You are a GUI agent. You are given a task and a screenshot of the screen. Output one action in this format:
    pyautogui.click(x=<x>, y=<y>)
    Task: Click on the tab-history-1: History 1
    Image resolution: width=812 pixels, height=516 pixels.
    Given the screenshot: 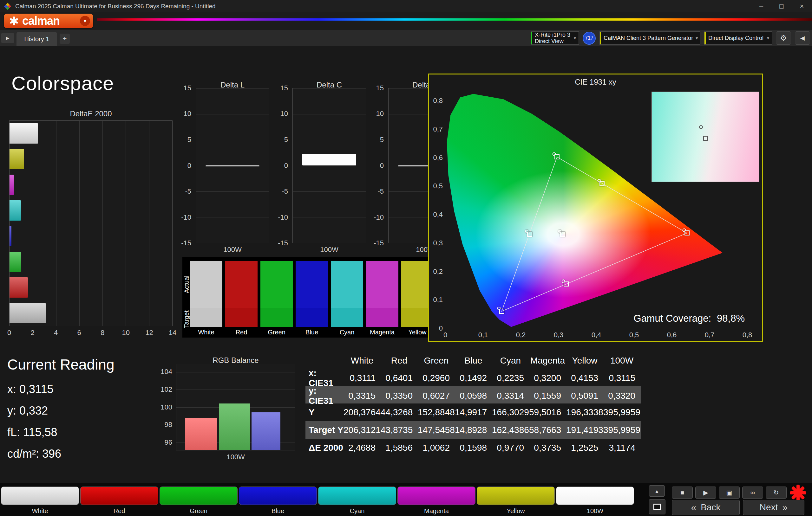 What is the action you would take?
    pyautogui.click(x=37, y=39)
    